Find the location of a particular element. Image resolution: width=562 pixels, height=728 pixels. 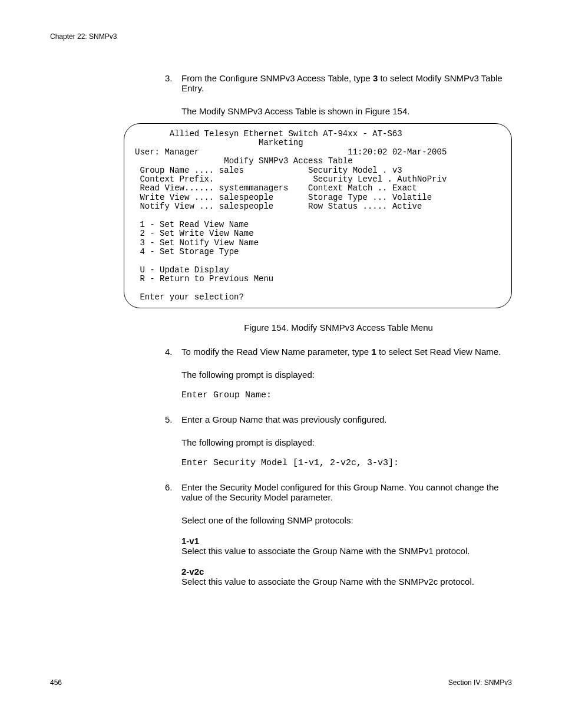

content-column: 3. From the Configure SNMPv3 Access Tabl… is located at coordinates (338, 94).